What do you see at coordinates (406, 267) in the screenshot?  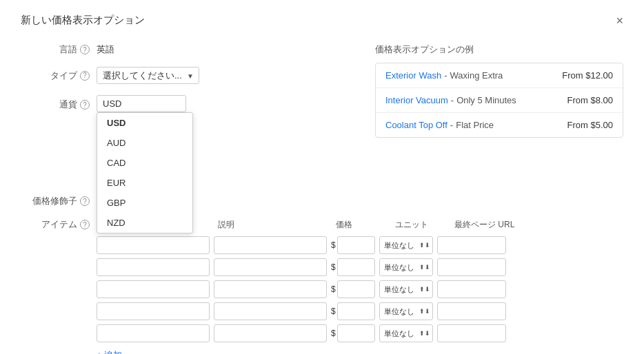 I see `unit-select-2: 単位なし` at bounding box center [406, 267].